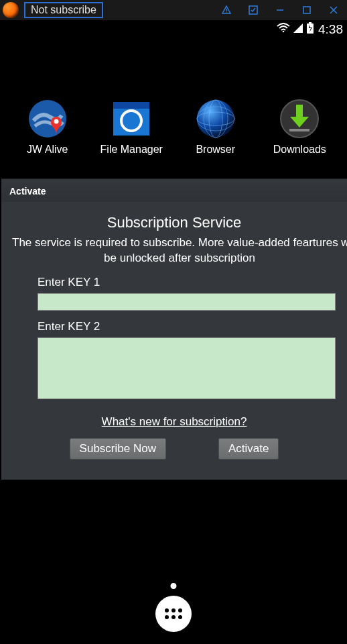 This screenshot has width=347, height=644. What do you see at coordinates (226, 10) in the screenshot?
I see `warning-icon` at bounding box center [226, 10].